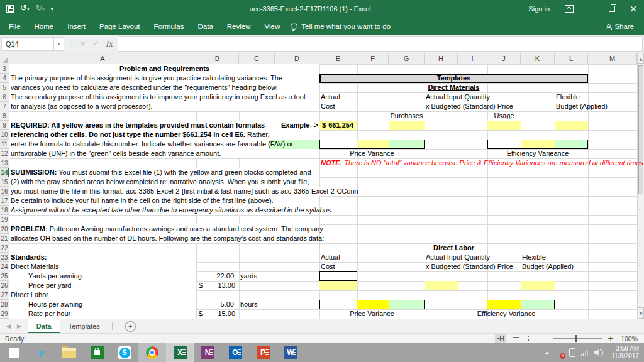 The height and width of the screenshot is (362, 644). What do you see at coordinates (5, 210) in the screenshot?
I see `row-header: 18` at bounding box center [5, 210].